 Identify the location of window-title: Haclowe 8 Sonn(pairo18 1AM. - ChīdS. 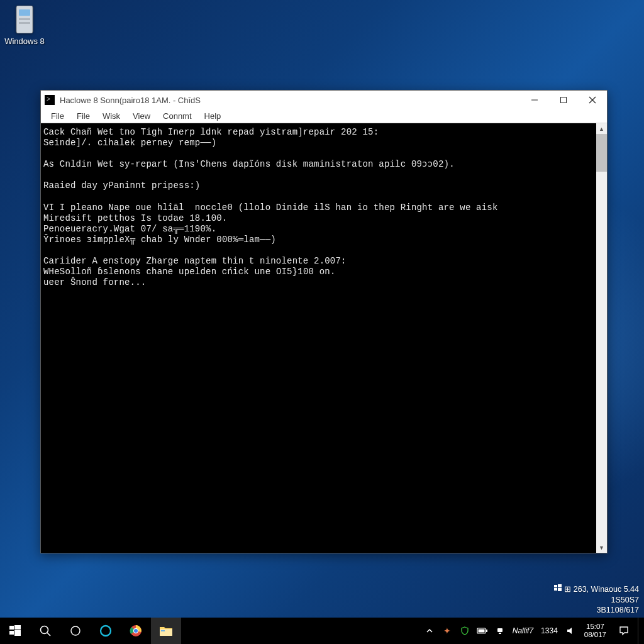
(290, 101).